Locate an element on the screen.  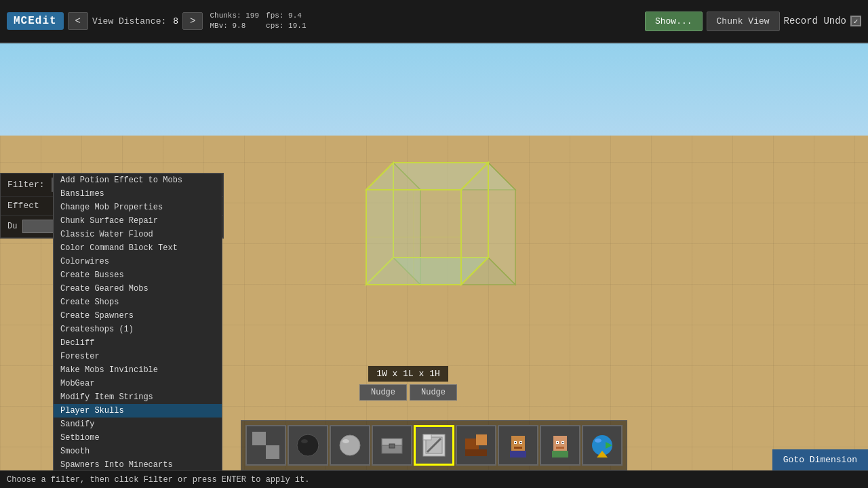
dropdown-item-chunk-surface: Chunk Surface Repair is located at coordinates (138, 221).